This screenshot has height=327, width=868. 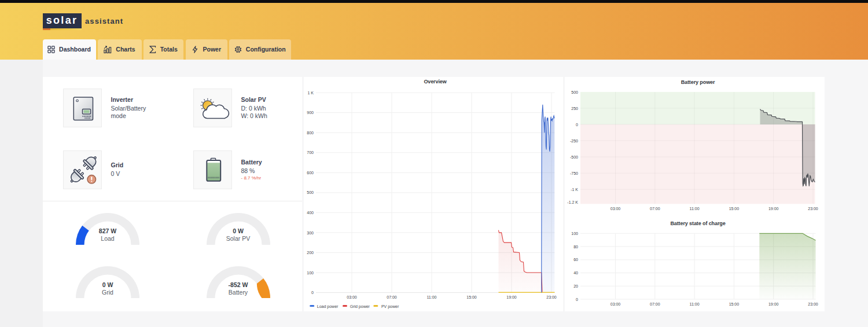 I want to click on svg-text: 250, so click(x=575, y=109).